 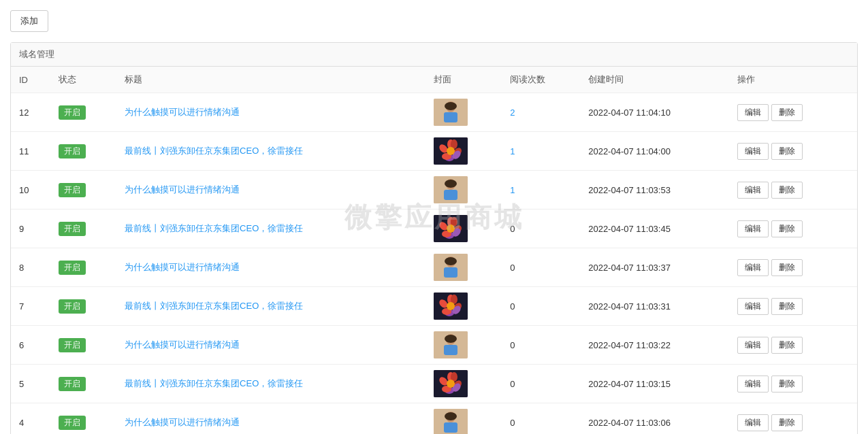 I want to click on add-button: 添加, so click(x=29, y=21).